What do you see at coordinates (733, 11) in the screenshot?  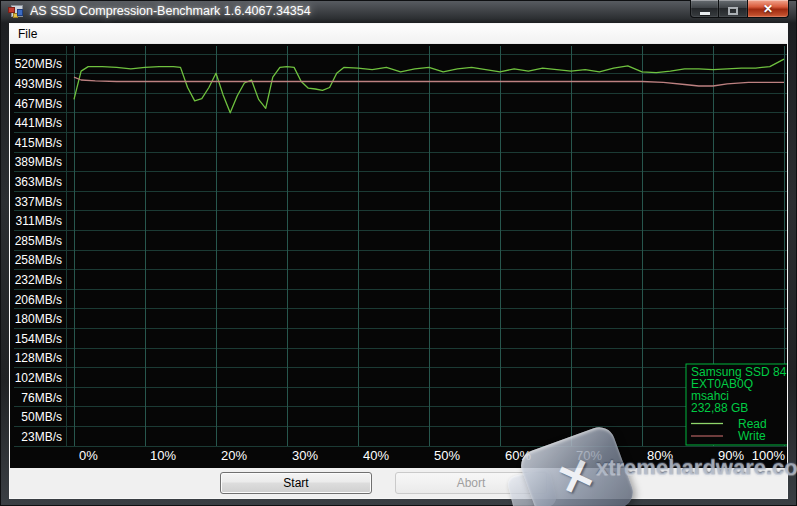 I see `maximize-icon` at bounding box center [733, 11].